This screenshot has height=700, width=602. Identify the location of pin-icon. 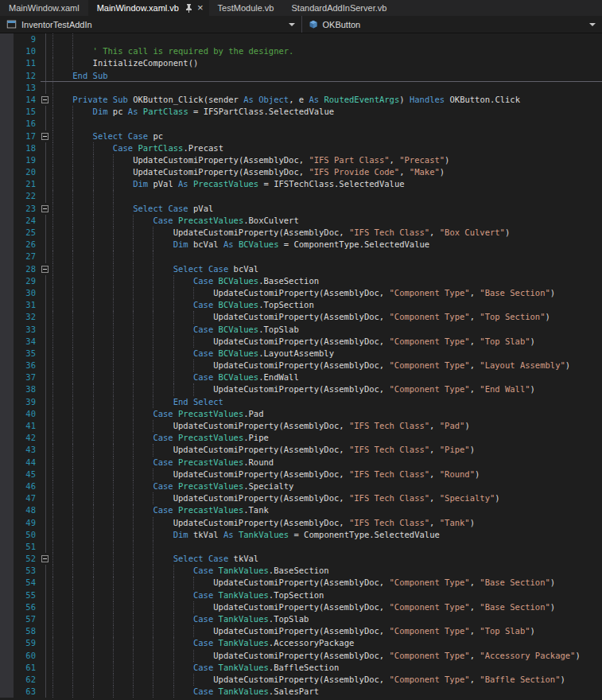
(189, 8).